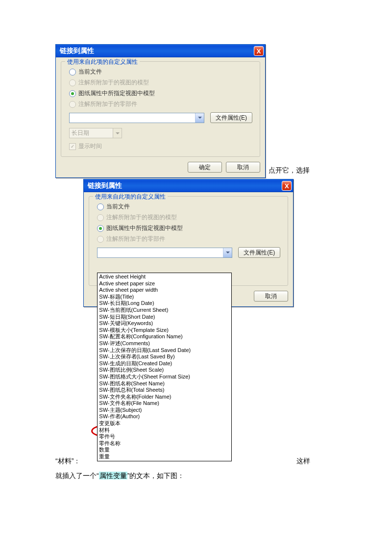  I want to click on dialog-link-property-1: 链接到属性 X 使用来自此项的自定义属性 当前文件 注解所附加于的视图的模型, so click(161, 111).